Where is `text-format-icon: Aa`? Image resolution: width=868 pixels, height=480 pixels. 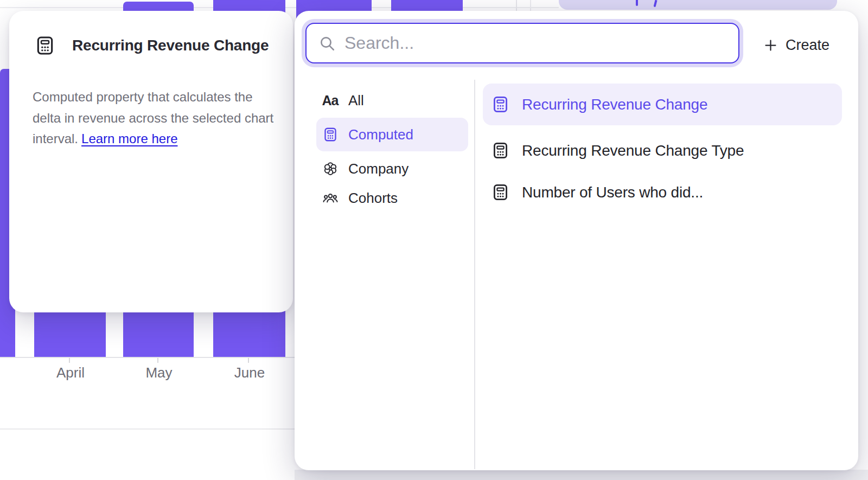 text-format-icon: Aa is located at coordinates (330, 101).